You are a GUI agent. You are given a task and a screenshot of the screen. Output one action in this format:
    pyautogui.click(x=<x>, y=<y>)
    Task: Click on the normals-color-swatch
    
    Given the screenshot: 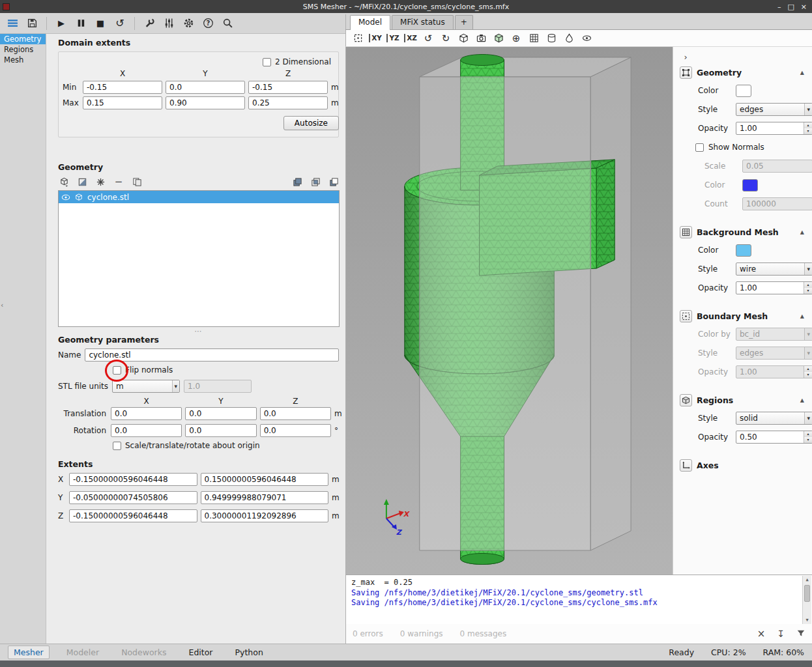 What is the action you would take?
    pyautogui.click(x=750, y=185)
    